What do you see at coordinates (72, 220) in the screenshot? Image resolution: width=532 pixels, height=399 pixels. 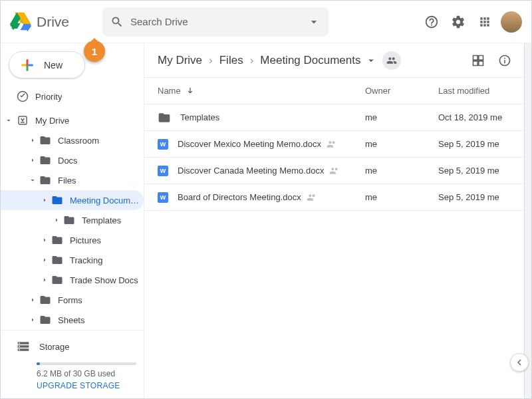 I see `tree-item: Templates` at bounding box center [72, 220].